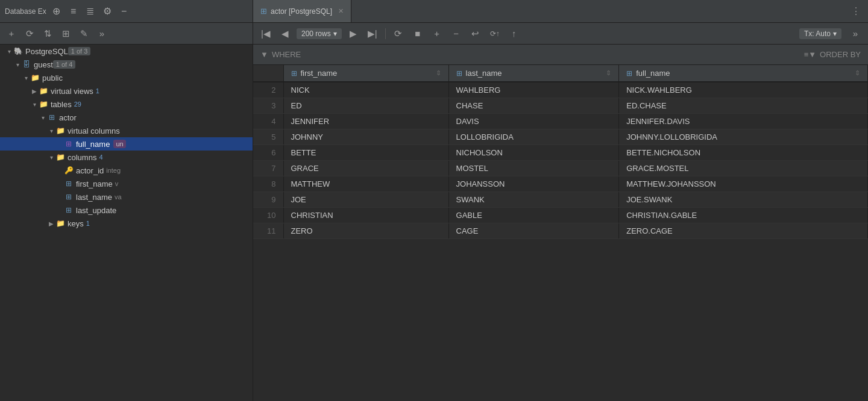 The width and height of the screenshot is (868, 401). Describe the element at coordinates (820, 34) in the screenshot. I see `tx-selector: Tx: Auto ▾` at that location.